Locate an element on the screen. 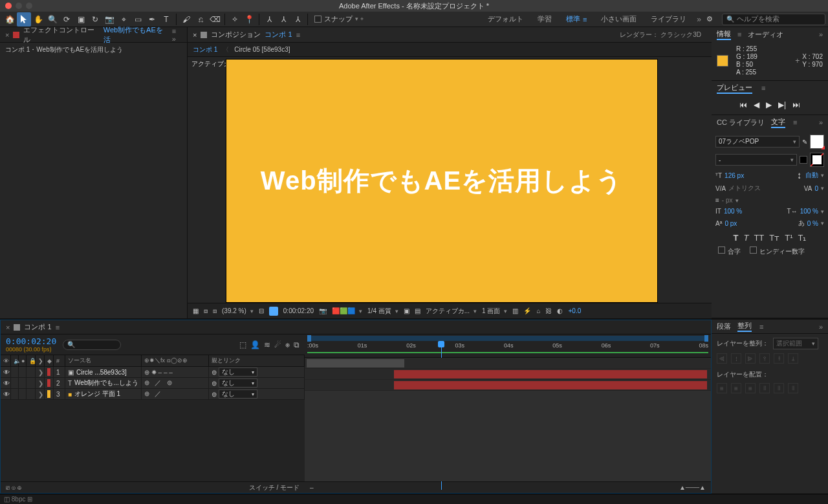  effect-panel-tab: × エフェクトコントロール Web制作でもAEを活 ≡ » is located at coordinates (93, 35).